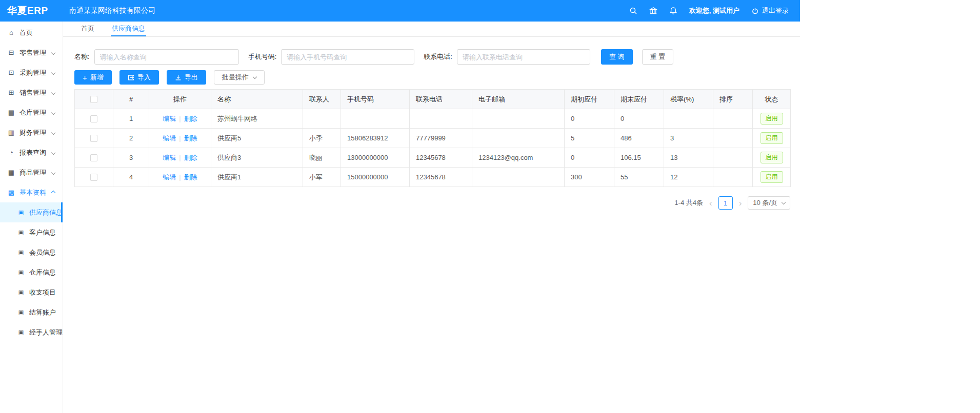 The image size is (980, 413). I want to click on name-cell: 供应商5, so click(257, 138).